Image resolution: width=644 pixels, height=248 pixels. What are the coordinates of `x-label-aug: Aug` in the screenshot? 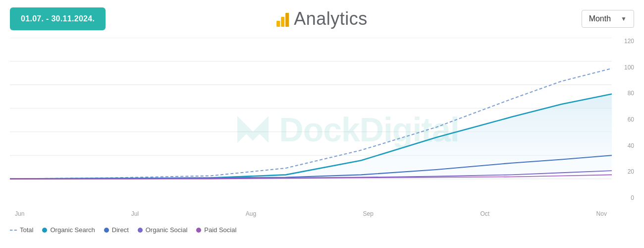 It's located at (251, 214).